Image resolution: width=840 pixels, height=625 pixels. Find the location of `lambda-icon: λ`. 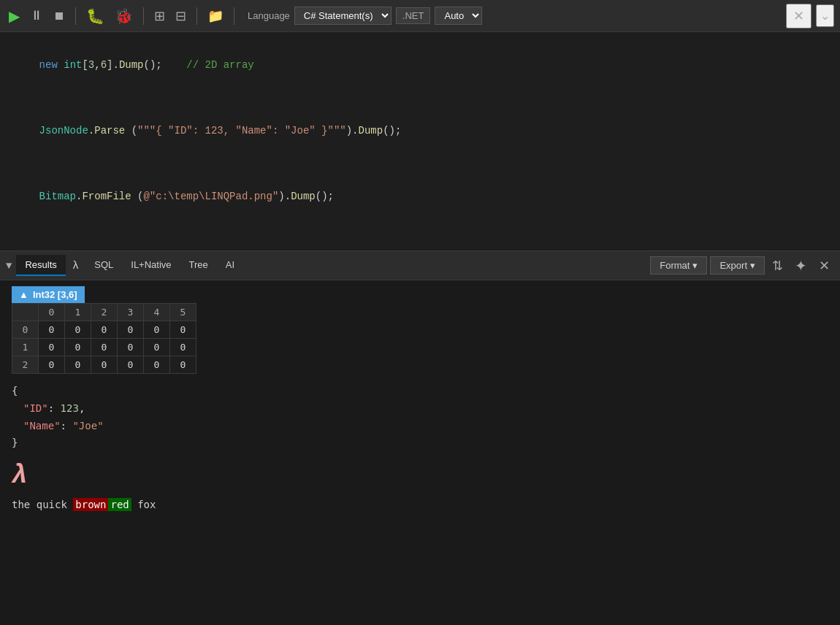

lambda-icon: λ is located at coordinates (420, 476).